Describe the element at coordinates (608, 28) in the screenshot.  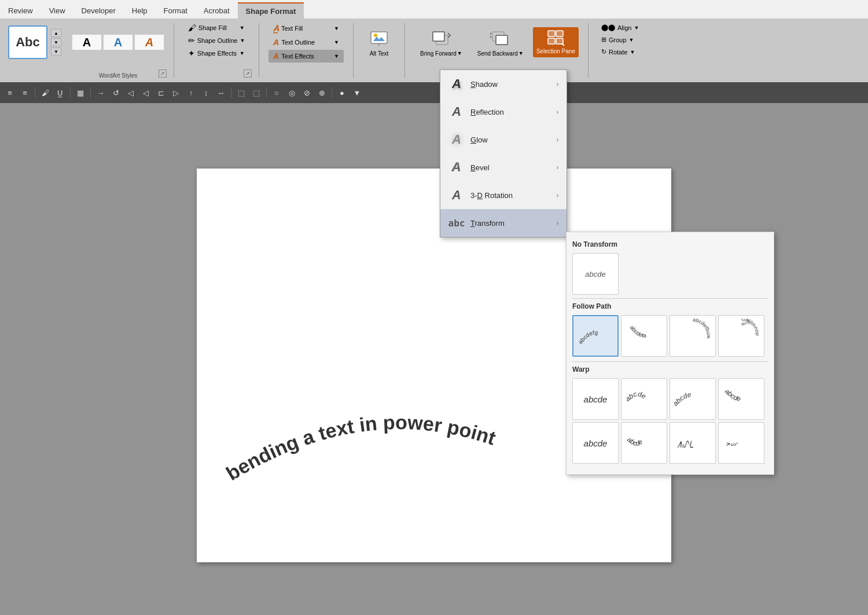
I see `align-icon: ⬤⬤` at that location.